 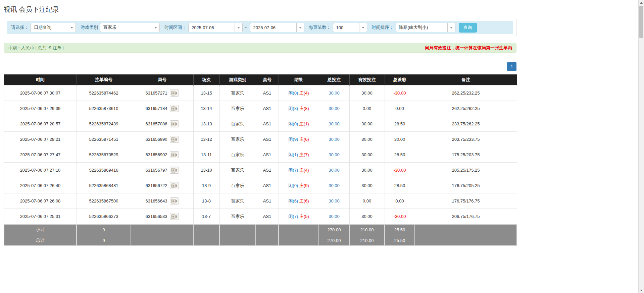 I want to click on banker-result: 庄(4), so click(x=304, y=170).